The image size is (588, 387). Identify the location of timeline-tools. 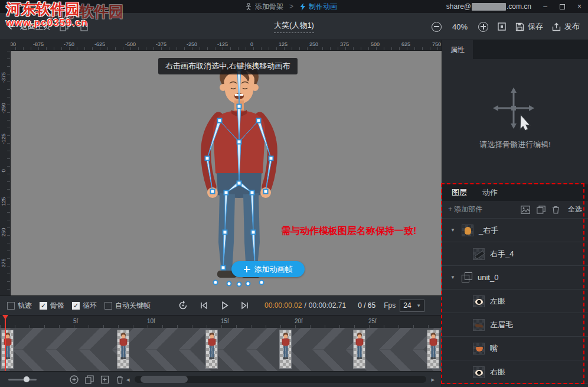
(97, 379).